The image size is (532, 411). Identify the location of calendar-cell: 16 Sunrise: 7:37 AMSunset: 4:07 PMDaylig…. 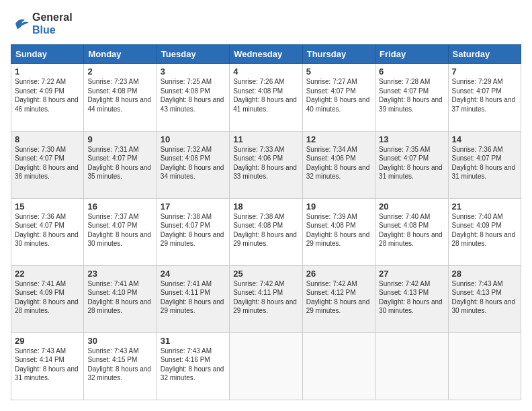
(120, 232).